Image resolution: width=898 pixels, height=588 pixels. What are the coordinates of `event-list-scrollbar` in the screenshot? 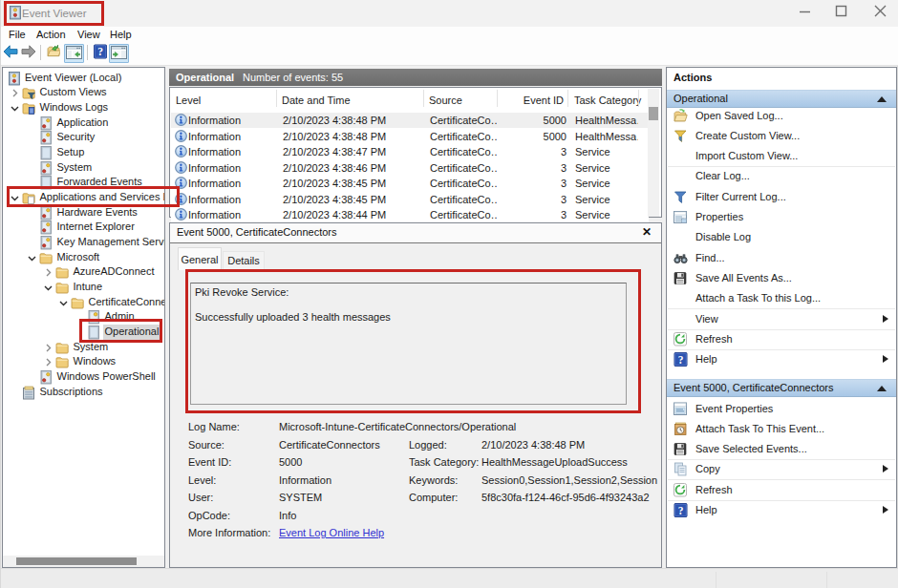 It's located at (653, 153).